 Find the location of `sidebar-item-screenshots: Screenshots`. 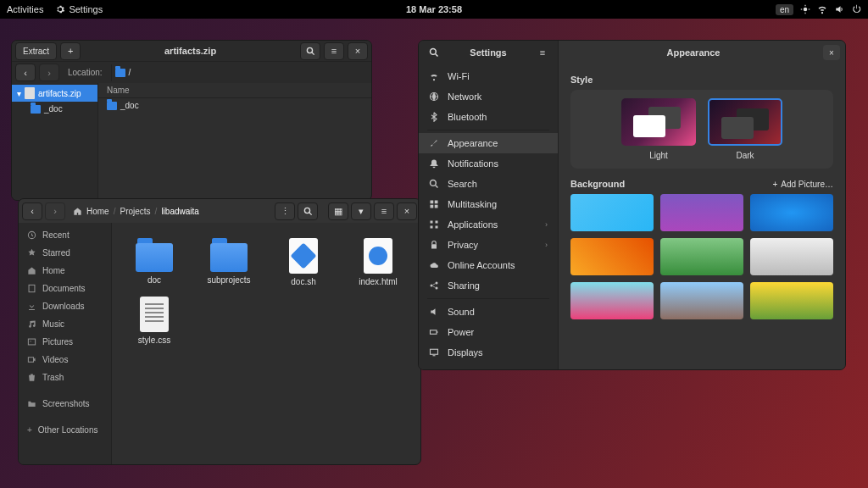

sidebar-item-screenshots: Screenshots is located at coordinates (64, 403).